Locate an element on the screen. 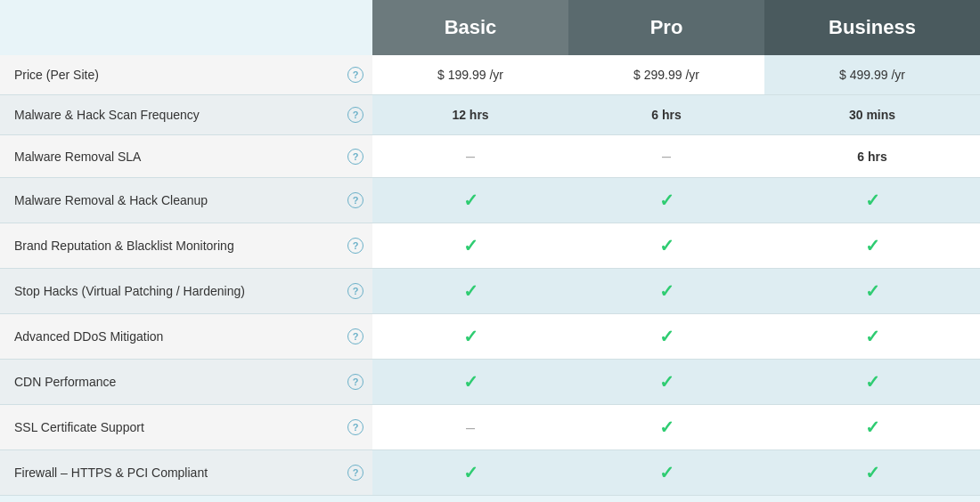 The height and width of the screenshot is (502, 980). feature-cell: Firewall – HTTPS & PCI Compliant ? is located at coordinates (186, 474).